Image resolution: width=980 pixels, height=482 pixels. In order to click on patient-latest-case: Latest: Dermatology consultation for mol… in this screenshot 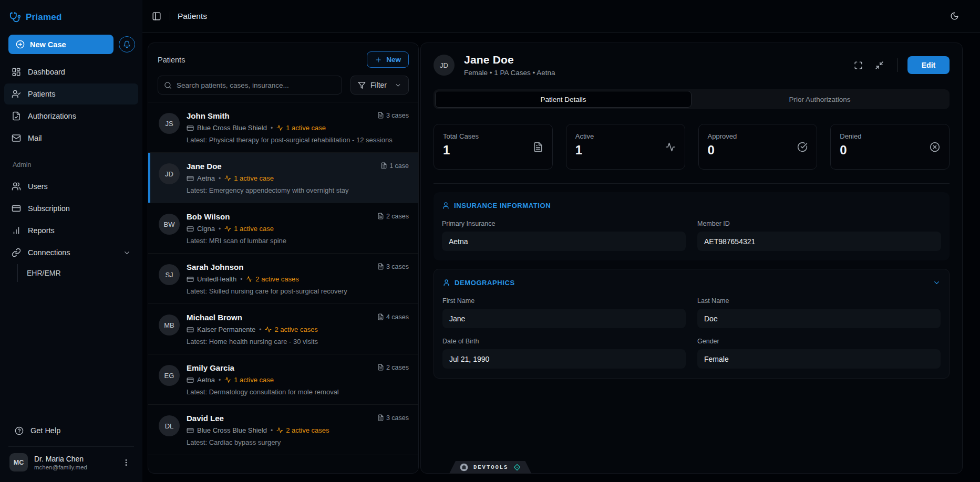, I will do `click(297, 392)`.